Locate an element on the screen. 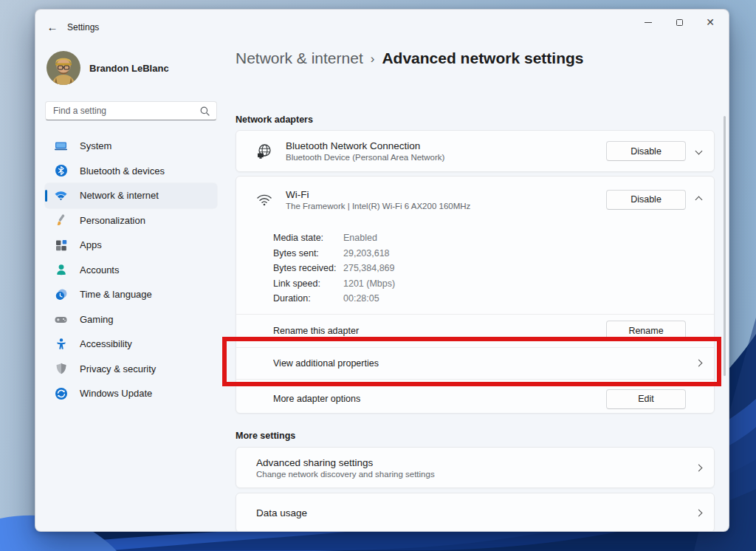 Image resolution: width=756 pixels, height=551 pixels. sidebar-item-bluetooth: Bluetooth & devices is located at coordinates (131, 171).